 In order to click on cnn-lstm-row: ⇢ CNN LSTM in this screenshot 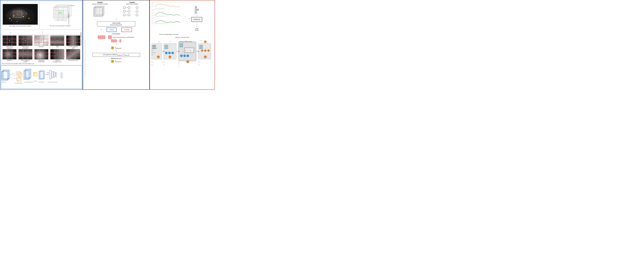, I will do `click(116, 30)`.